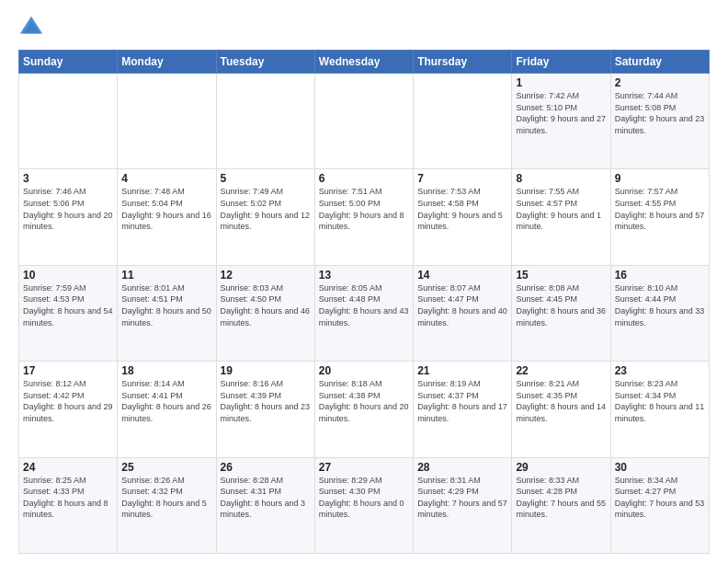  What do you see at coordinates (462, 209) in the screenshot?
I see `day-info: Sunrise: 7:53 AMSunset: 4:58 PMDaylight:…` at bounding box center [462, 209].